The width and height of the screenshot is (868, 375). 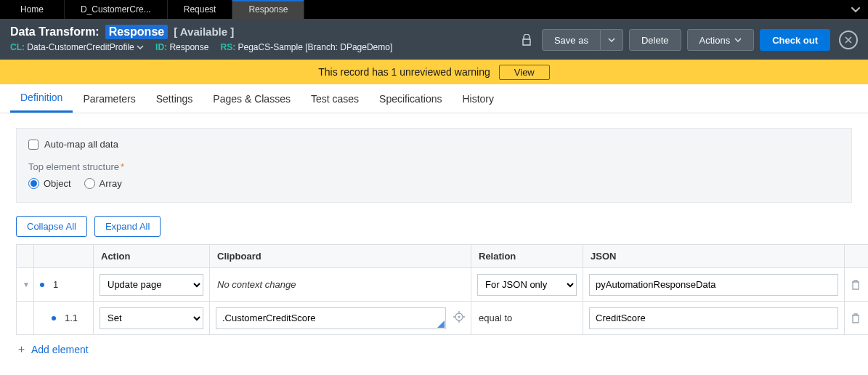 I want to click on actions-button: Actions, so click(x=721, y=40).